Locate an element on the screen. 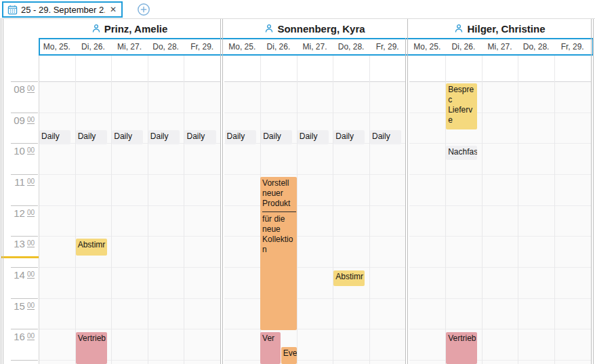 Image resolution: width=595 pixels, height=364 pixels. gutter-divider is located at coordinates (39, 191).